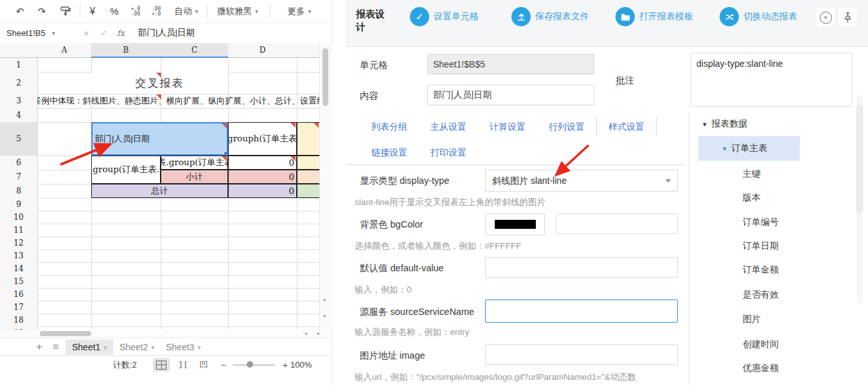 The height and width of the screenshot is (385, 868). I want to click on tree-field-discount: 优惠金额, so click(761, 368).